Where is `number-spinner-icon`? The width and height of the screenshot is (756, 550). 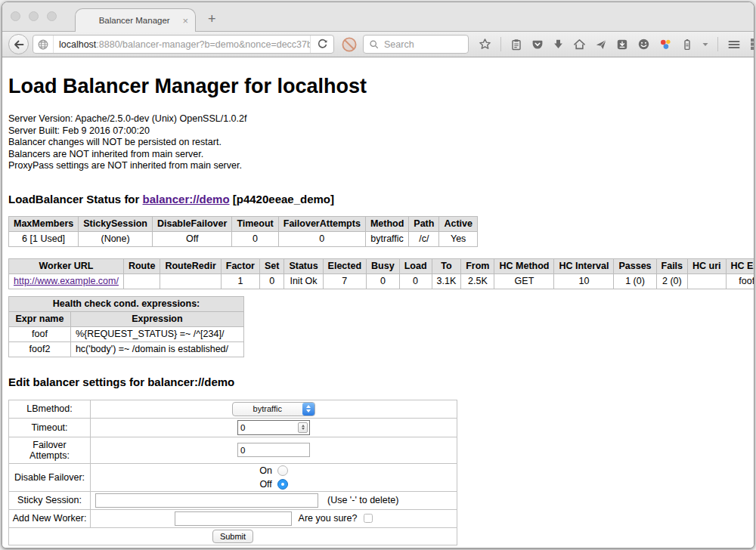
number-spinner-icon is located at coordinates (302, 428).